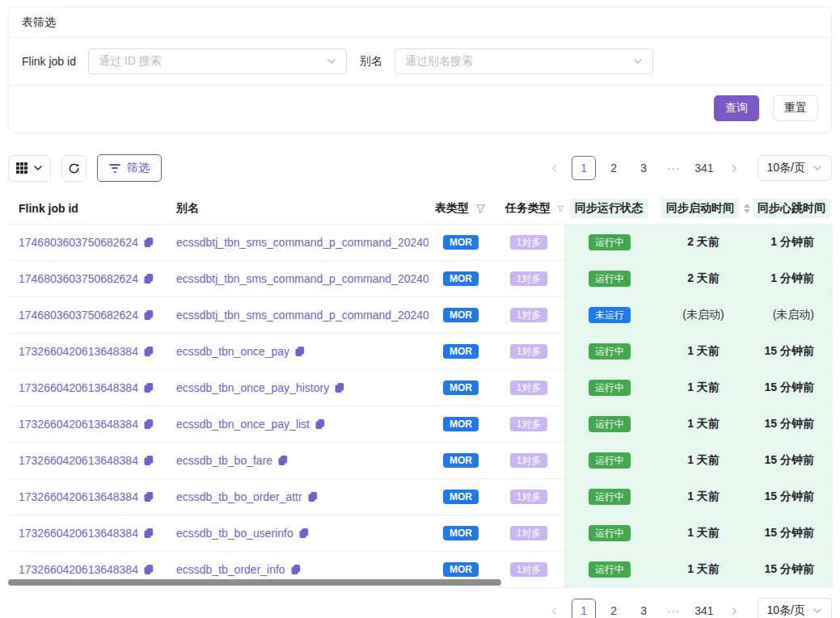  I want to click on col-header-heartbeat-time-label: 同步心跳时间, so click(791, 208).